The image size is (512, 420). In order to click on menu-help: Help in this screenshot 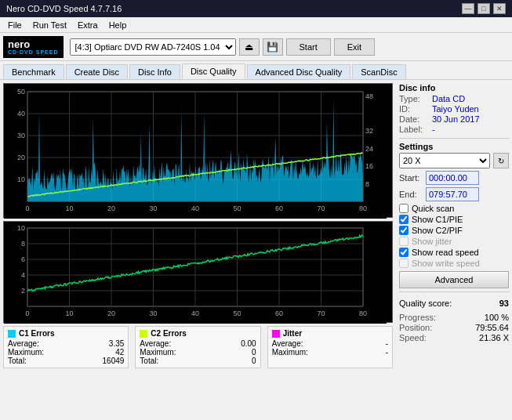, I will do `click(118, 25)`.